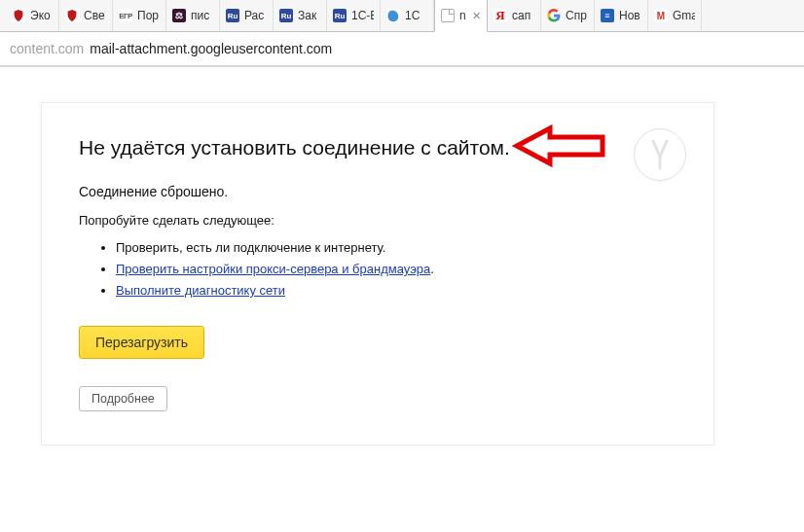  I want to click on tab-label: пис, so click(202, 16).